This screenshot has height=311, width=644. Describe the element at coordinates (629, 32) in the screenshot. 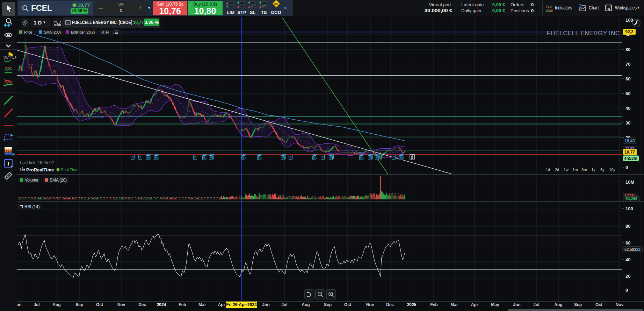

I see `svg-text: 92,2` at that location.